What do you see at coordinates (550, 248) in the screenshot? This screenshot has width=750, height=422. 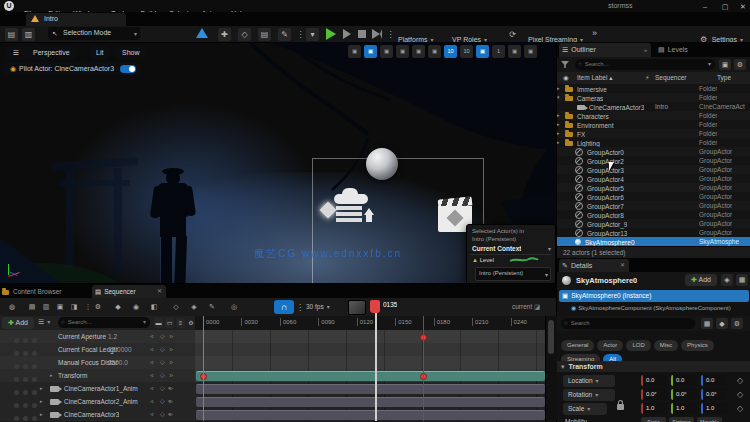 I see `popup-collapse-icon: ▾` at bounding box center [550, 248].